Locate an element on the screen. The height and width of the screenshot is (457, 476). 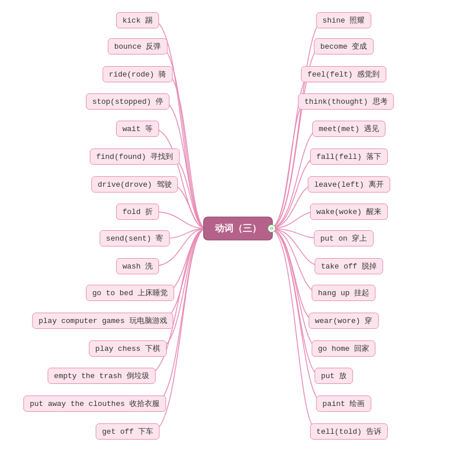
left-node-l12: play computer games 玩电脑游戏 is located at coordinates (102, 321).